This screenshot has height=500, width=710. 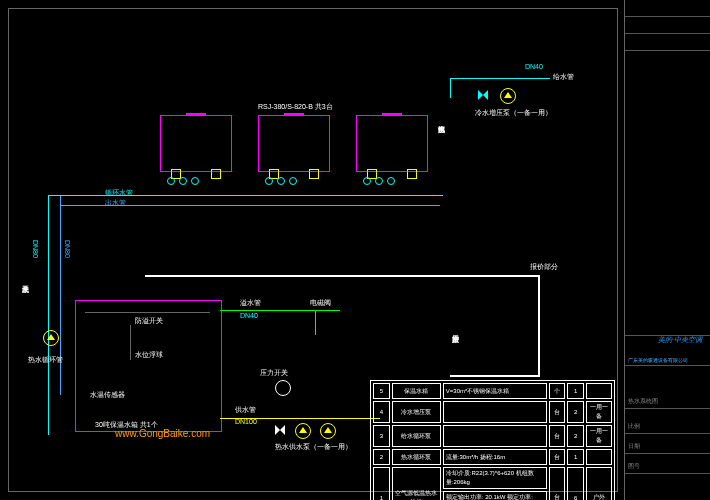 What do you see at coordinates (668, 427) in the screenshot?
I see `tb-scale: 比例` at bounding box center [668, 427].